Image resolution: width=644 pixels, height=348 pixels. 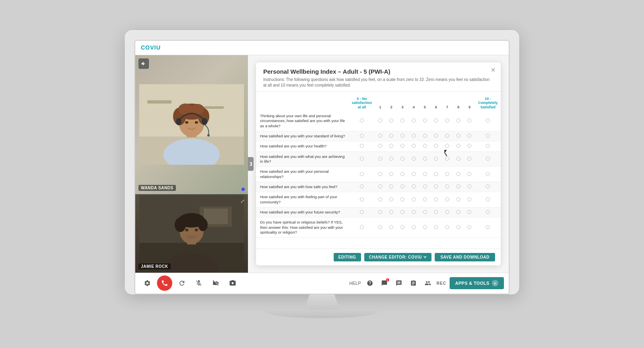 What do you see at coordinates (251, 164) in the screenshot?
I see `panel-toggle-button` at bounding box center [251, 164].